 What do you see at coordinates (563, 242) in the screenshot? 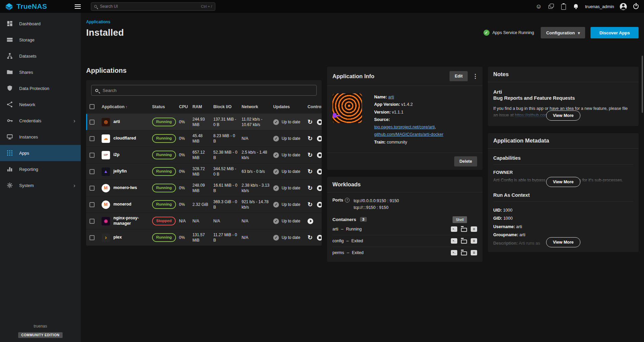
I see `run-as-view-more-button: View More` at bounding box center [563, 242].